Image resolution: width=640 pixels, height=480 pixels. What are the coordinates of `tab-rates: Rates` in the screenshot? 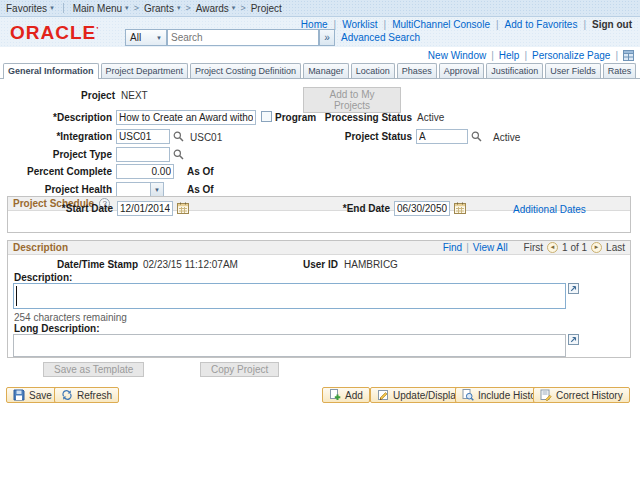 It's located at (620, 70).